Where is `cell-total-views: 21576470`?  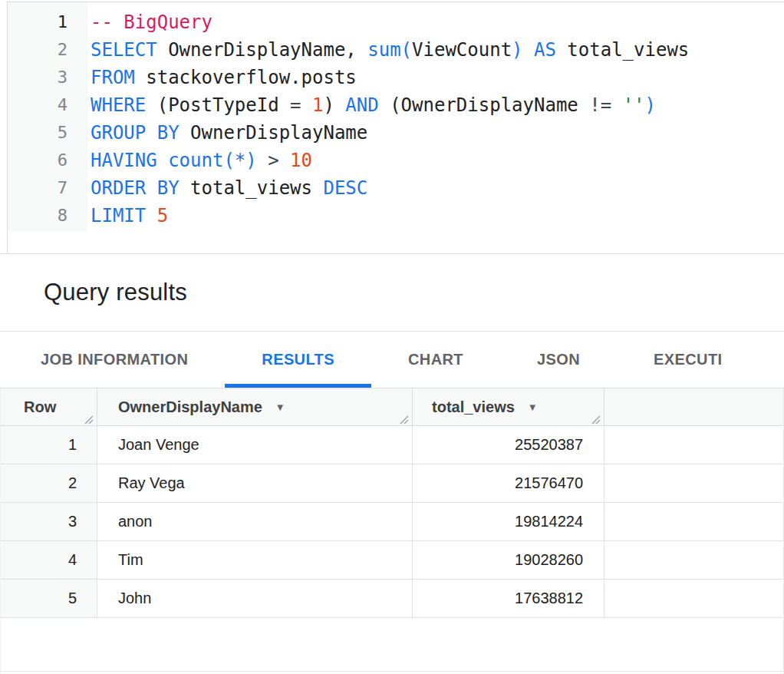
cell-total-views: 21576470 is located at coordinates (509, 484).